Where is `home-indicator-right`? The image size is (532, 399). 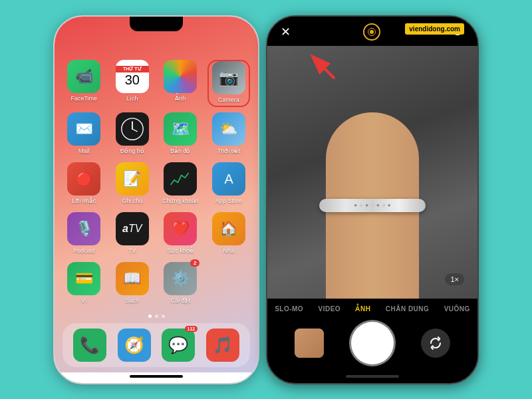 home-indicator-right is located at coordinates (372, 376).